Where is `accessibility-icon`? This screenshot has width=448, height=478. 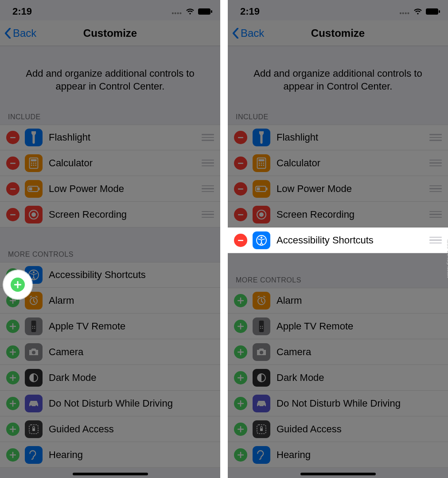 accessibility-icon is located at coordinates (261, 240).